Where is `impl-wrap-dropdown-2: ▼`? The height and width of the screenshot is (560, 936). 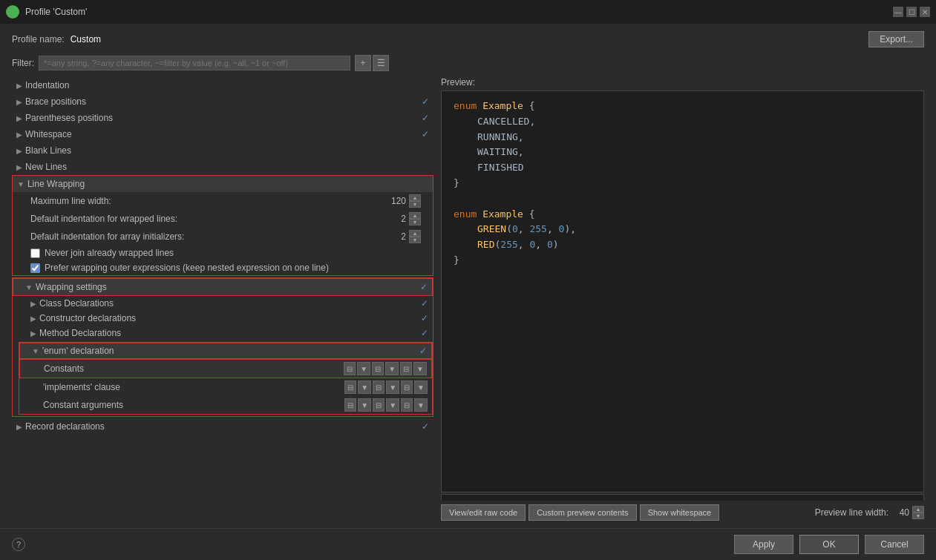 impl-wrap-dropdown-2: ▼ is located at coordinates (393, 387).